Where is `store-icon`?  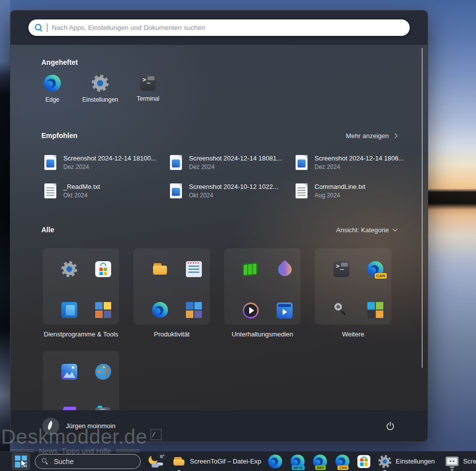 store-icon is located at coordinates (364, 462).